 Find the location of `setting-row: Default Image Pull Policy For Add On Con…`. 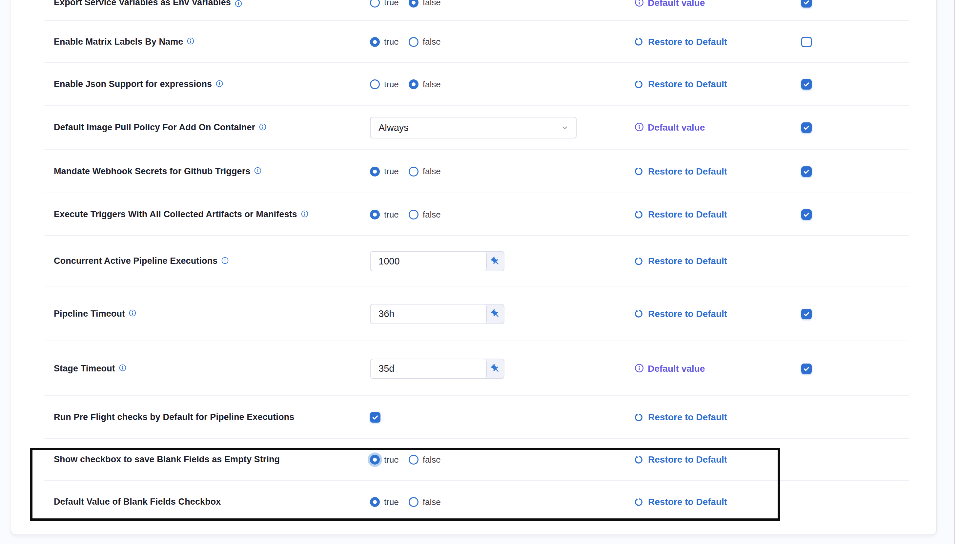

setting-row: Default Image Pull Policy For Add On Con… is located at coordinates (474, 128).